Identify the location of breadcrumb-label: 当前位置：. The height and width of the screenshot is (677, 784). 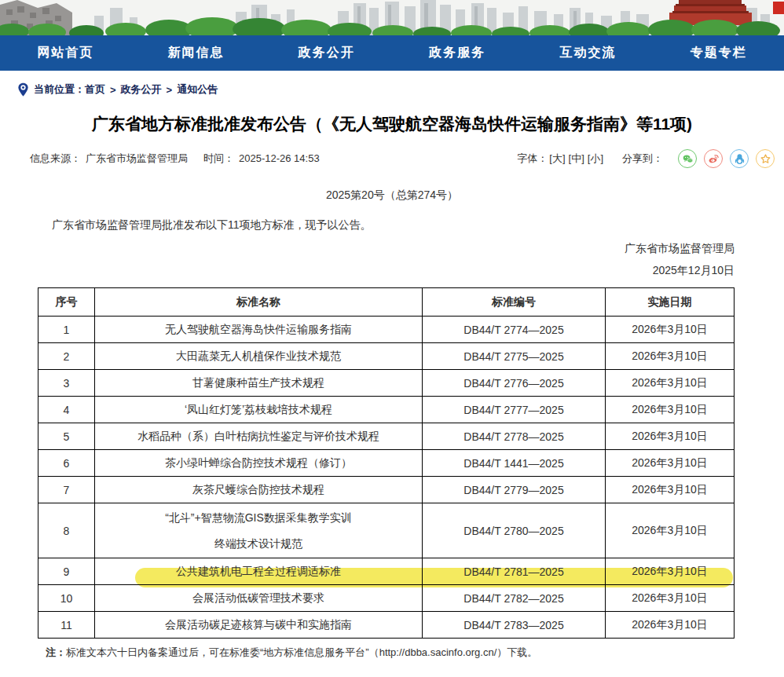
(60, 90).